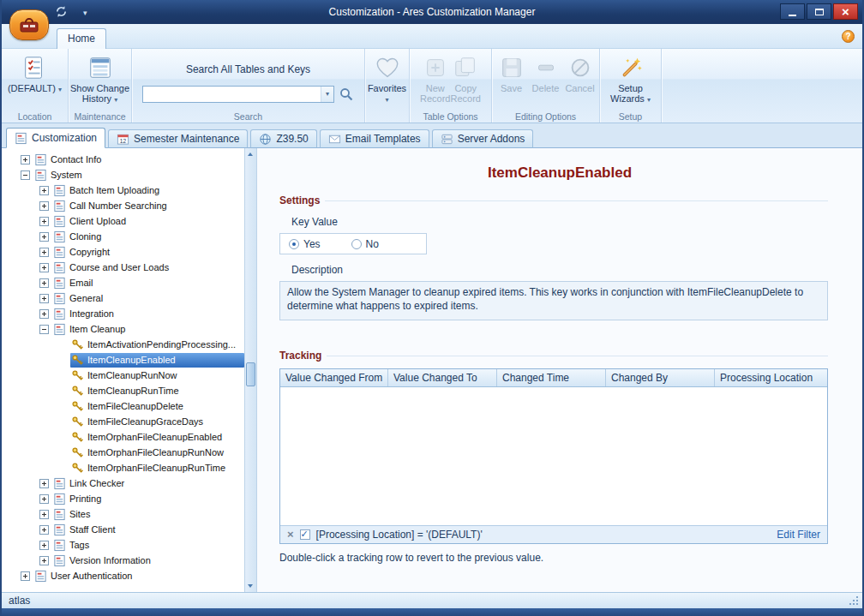 Image resolution: width=864 pixels, height=616 pixels. I want to click on tree-item: Link Checker, so click(123, 483).